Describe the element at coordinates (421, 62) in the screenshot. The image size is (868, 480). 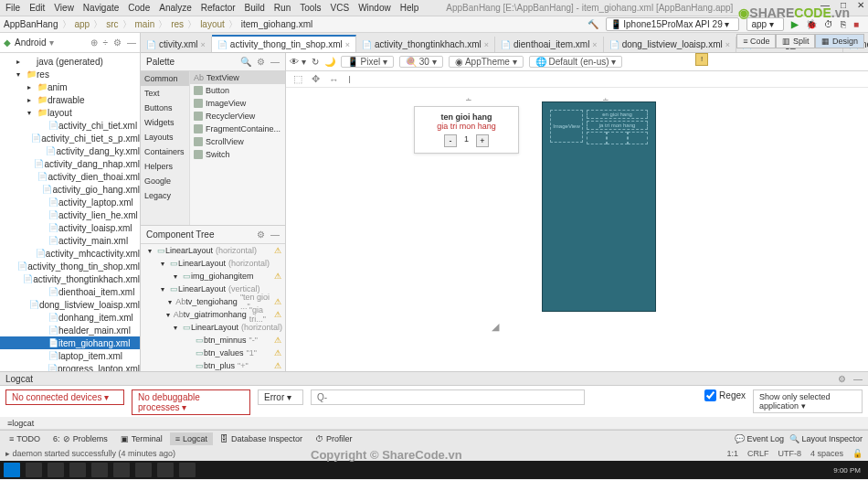
I see `api-pill: 🍭 30 ▾` at that location.